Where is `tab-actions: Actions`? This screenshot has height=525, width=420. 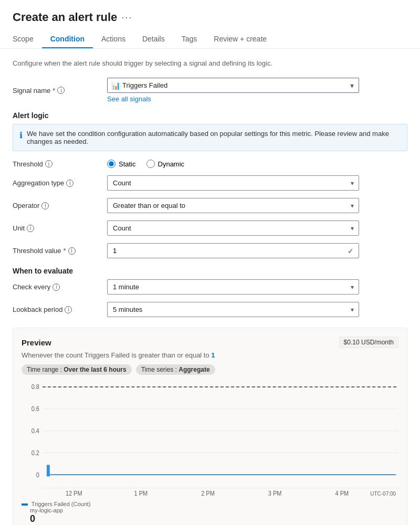
tab-actions: Actions is located at coordinates (113, 39).